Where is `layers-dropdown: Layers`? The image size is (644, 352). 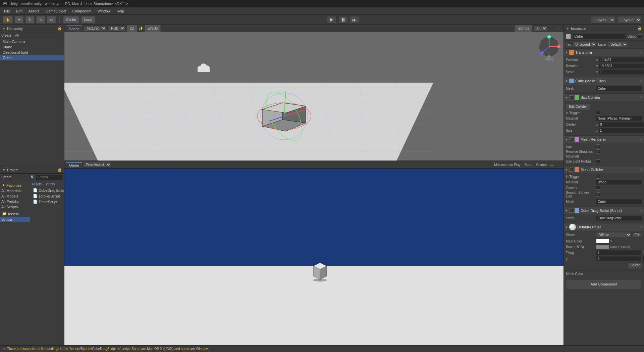
layers-dropdown: Layers is located at coordinates (603, 20).